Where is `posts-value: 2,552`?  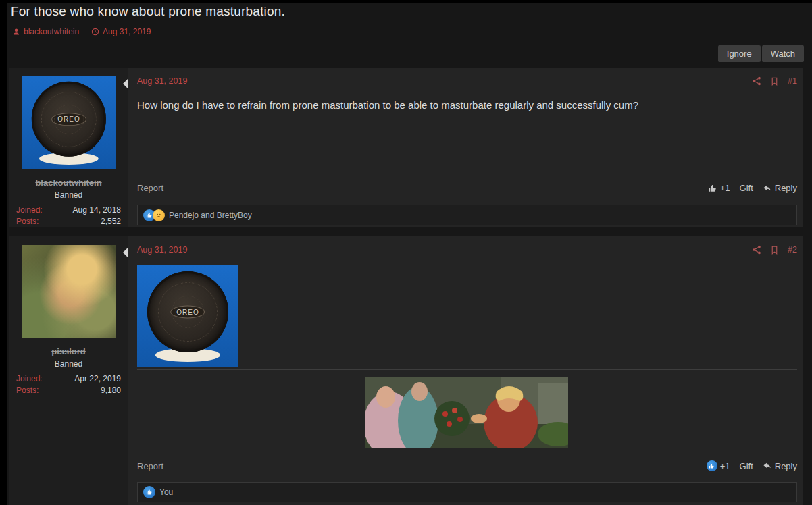
posts-value: 2,552 is located at coordinates (111, 221).